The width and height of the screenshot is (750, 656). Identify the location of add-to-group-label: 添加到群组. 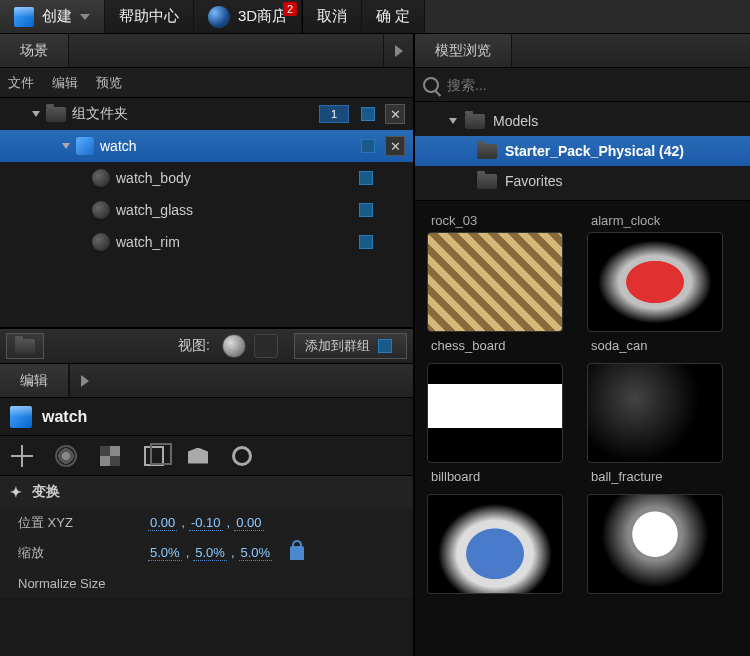
(338, 346).